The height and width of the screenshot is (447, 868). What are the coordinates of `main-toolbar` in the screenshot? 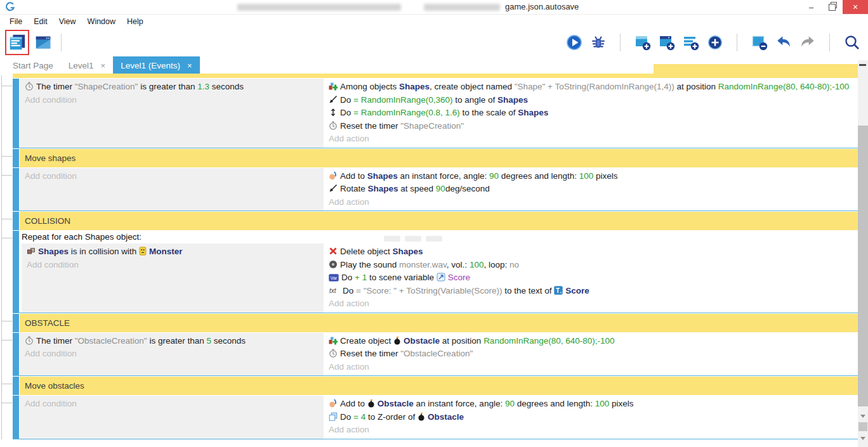 It's located at (434, 42).